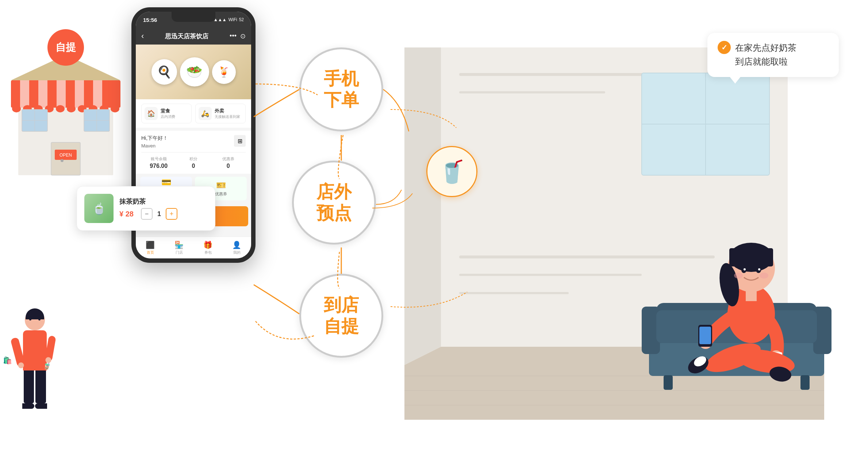 This screenshot has height=465, width=868. Describe the element at coordinates (220, 114) in the screenshot. I see `delivery-option: 🛵 外卖 无接触送喜到家` at that location.